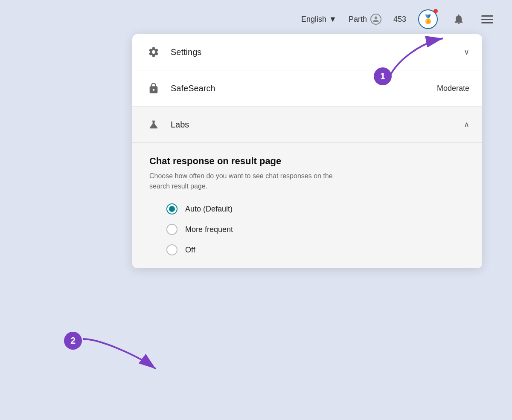 The width and height of the screenshot is (512, 420). What do you see at coordinates (333, 20) in the screenshot?
I see `language-chevron: ▼` at bounding box center [333, 20].